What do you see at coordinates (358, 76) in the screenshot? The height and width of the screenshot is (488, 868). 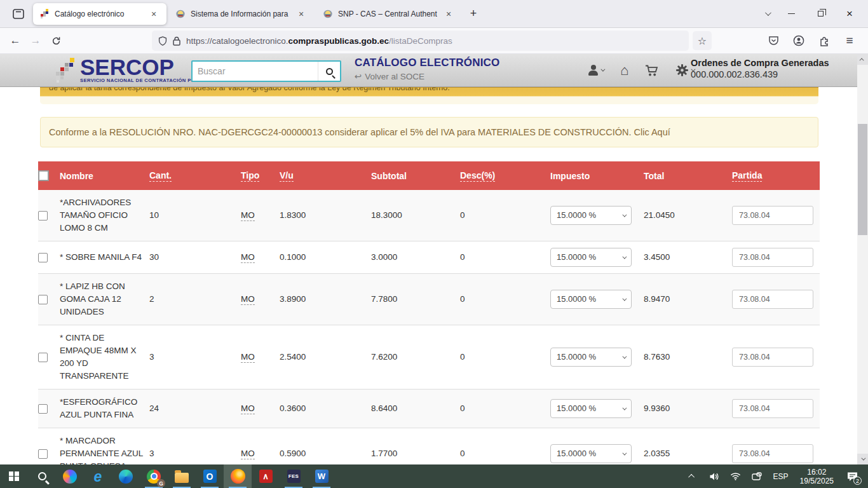 I see `return-icon: ↩` at bounding box center [358, 76].